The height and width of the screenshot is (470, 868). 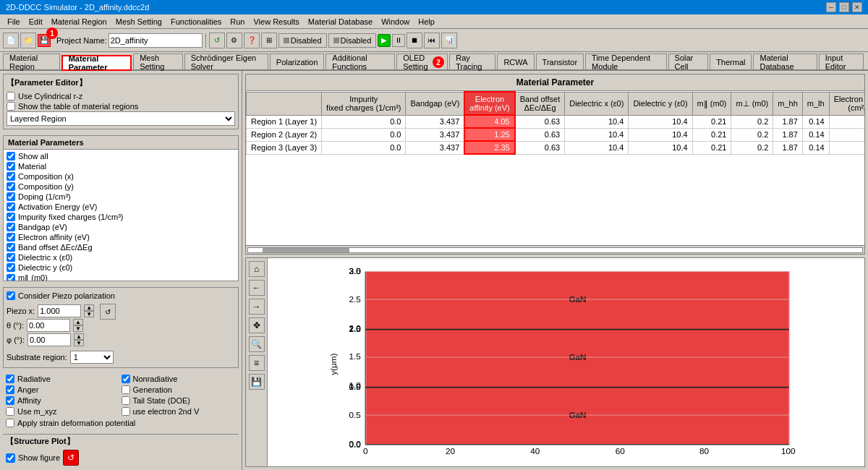 What do you see at coordinates (660, 121) in the screenshot?
I see `region-1-diel-y: 10.4` at bounding box center [660, 121].